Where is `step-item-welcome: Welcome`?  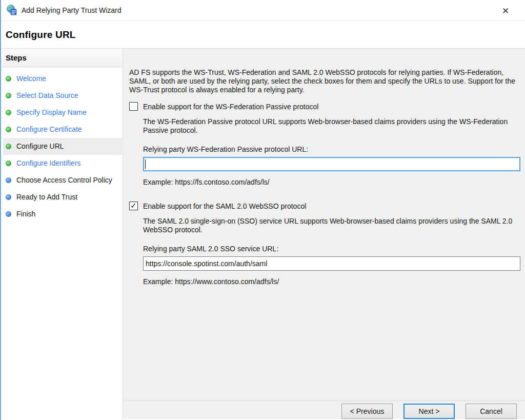 step-item-welcome: Welcome is located at coordinates (63, 79).